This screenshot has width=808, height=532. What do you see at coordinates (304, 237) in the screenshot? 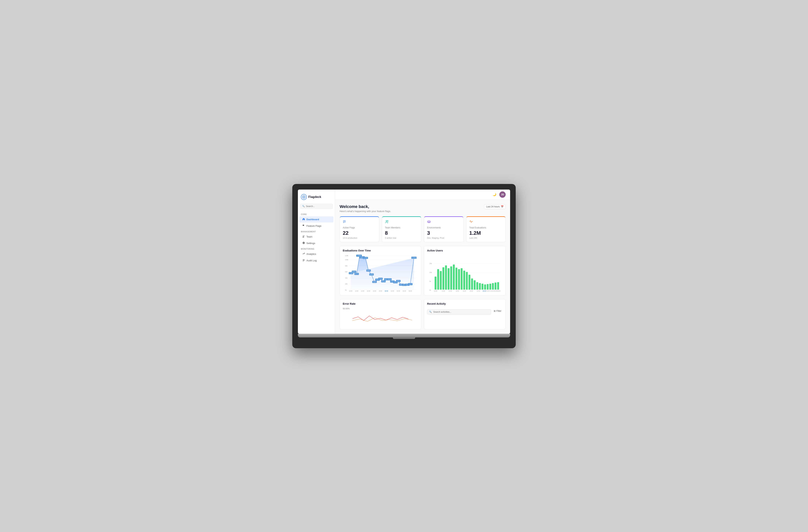
I see `team-icon` at bounding box center [304, 237].